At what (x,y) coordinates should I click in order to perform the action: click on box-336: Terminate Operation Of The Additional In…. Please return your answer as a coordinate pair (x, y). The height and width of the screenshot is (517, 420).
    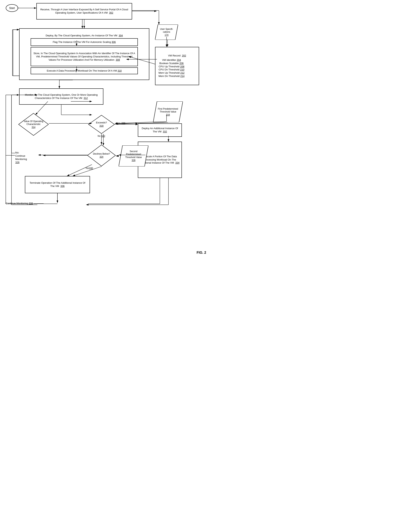
    Looking at the image, I should click on (58, 185).